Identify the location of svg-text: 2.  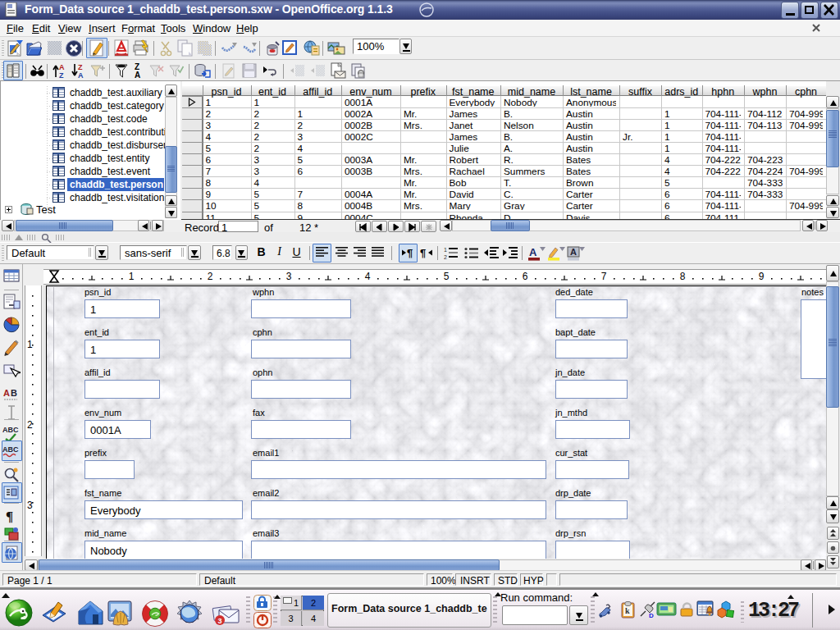
(445, 258).